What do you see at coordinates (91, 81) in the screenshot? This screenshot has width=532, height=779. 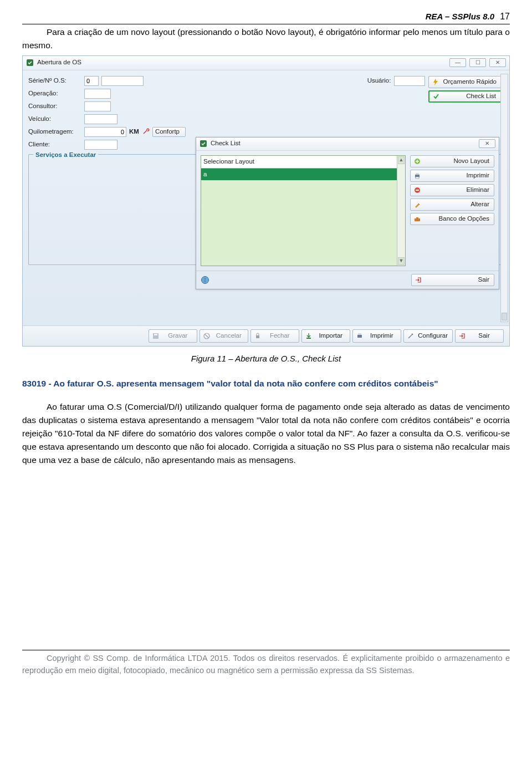 I see `input-serie-num` at bounding box center [91, 81].